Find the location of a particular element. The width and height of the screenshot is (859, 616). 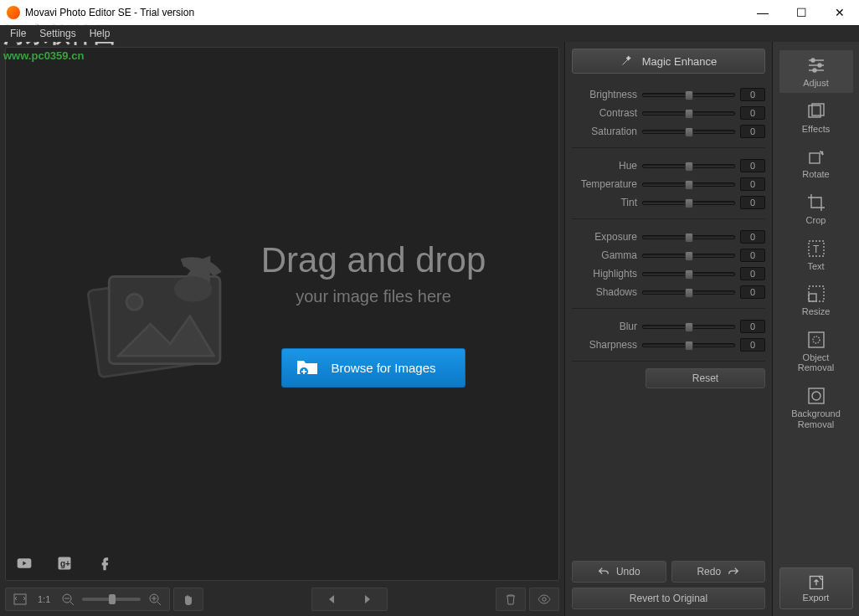

tool-object-removal-label: Object Removal is located at coordinates (815, 363).